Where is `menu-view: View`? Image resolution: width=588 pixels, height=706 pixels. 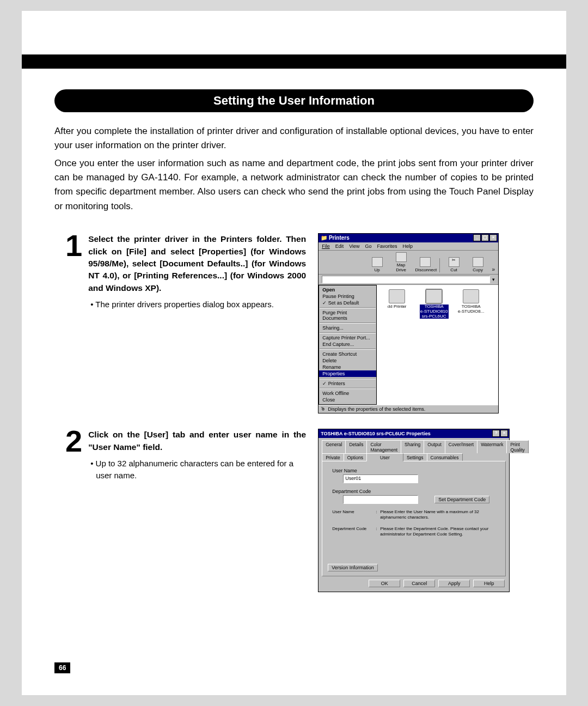 menu-view: View is located at coordinates (354, 246).